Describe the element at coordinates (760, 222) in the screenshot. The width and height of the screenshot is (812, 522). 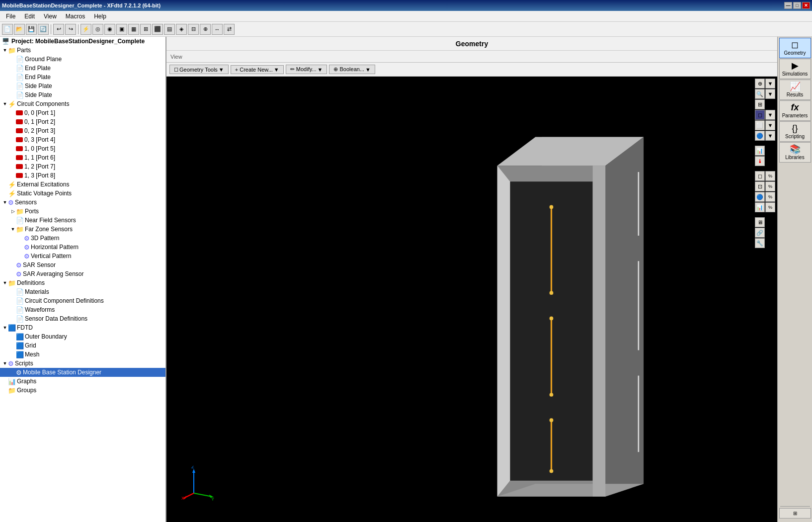
I see `vp-screen-btn: 🖥` at that location.